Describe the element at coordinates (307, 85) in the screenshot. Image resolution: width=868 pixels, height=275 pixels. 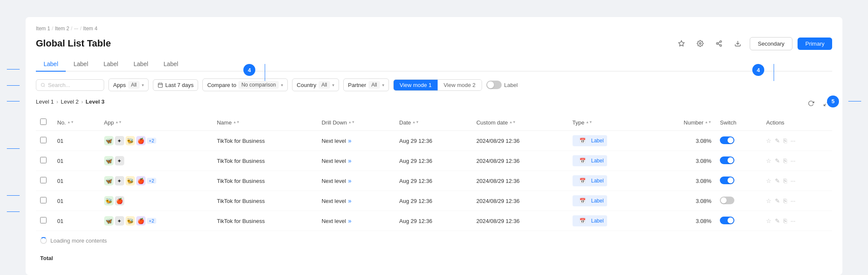
I see `country-label: Country` at that location.